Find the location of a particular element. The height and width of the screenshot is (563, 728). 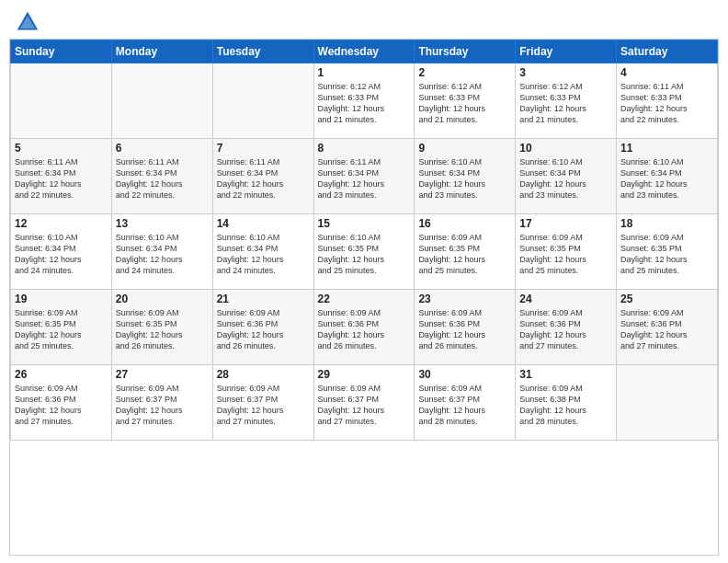

day-number: 23 is located at coordinates (465, 299).